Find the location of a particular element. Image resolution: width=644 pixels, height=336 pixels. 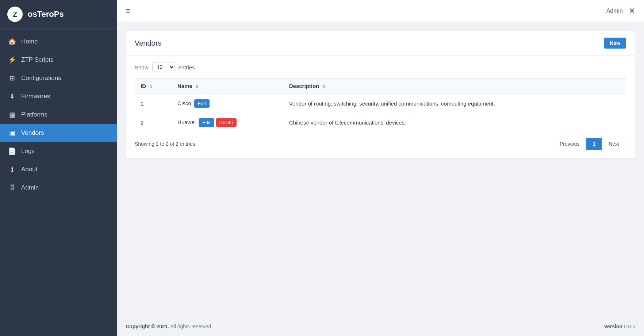

row-description: Chinese vendor of telecommunications' de… is located at coordinates (455, 123).